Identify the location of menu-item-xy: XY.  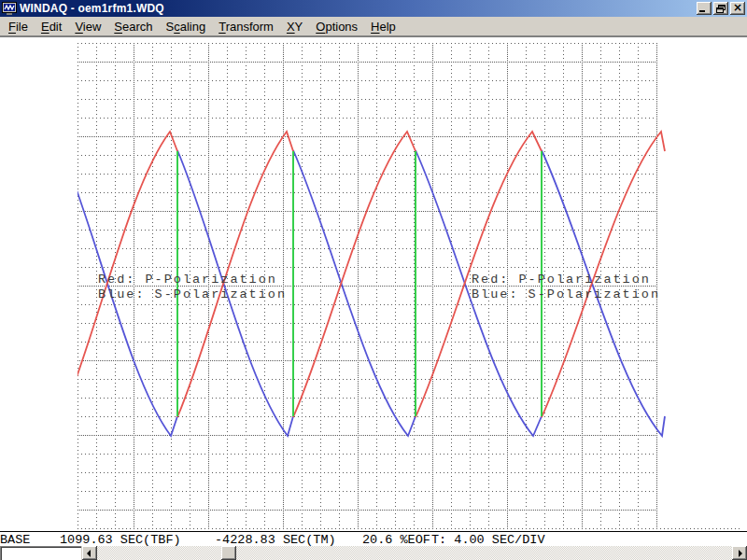
(295, 26).